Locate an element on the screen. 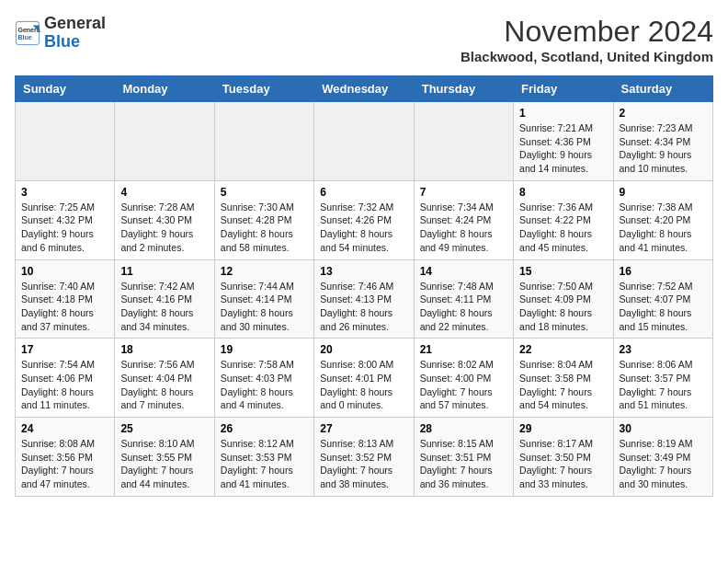  day-info: Sunrise: 7:36 AMSunset: 4:22 PMDaylight:… is located at coordinates (563, 228).